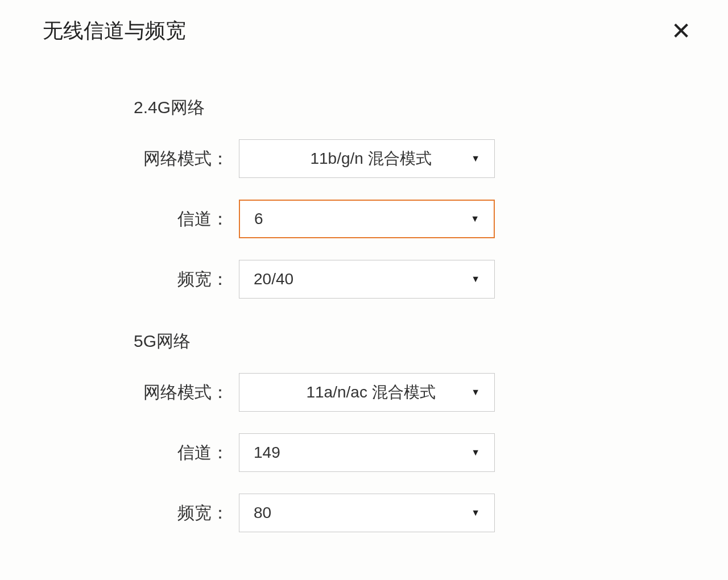  Describe the element at coordinates (431, 108) in the screenshot. I see `section-2g-title: 2.4G网络` at that location.